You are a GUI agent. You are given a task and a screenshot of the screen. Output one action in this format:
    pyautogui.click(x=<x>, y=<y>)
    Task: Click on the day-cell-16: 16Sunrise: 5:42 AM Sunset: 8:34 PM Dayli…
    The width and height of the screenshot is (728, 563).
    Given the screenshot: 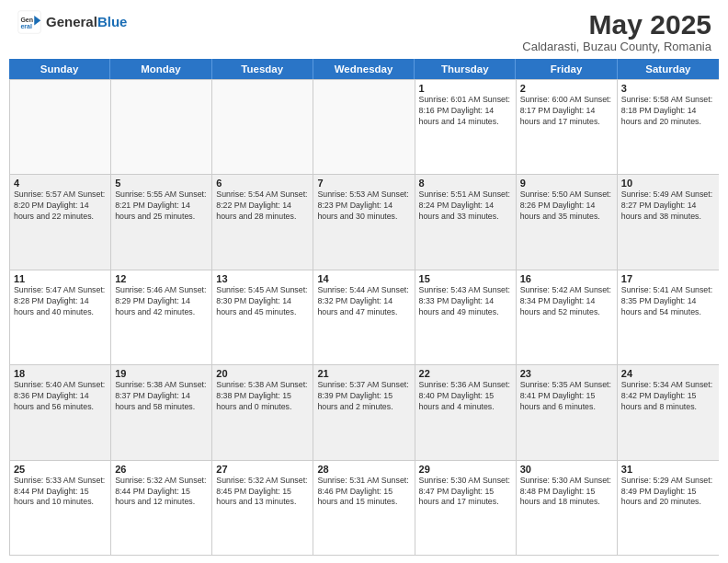 What is the action you would take?
    pyautogui.click(x=567, y=317)
    